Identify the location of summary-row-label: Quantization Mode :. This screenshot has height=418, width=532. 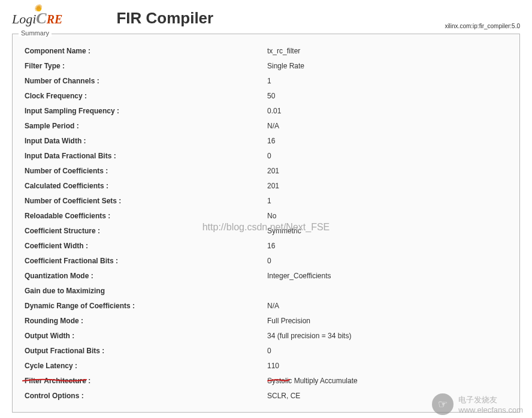
(144, 276).